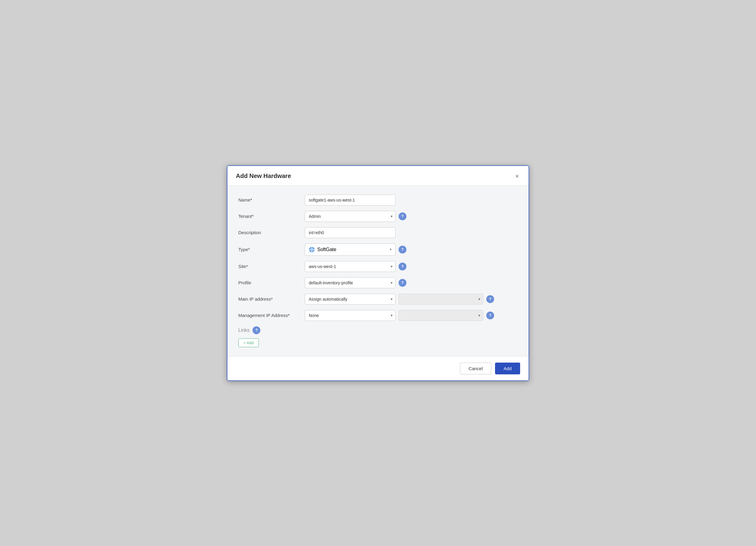 This screenshot has height=546, width=756. What do you see at coordinates (350, 267) in the screenshot?
I see `site-select: aws-us-west-1` at bounding box center [350, 267].